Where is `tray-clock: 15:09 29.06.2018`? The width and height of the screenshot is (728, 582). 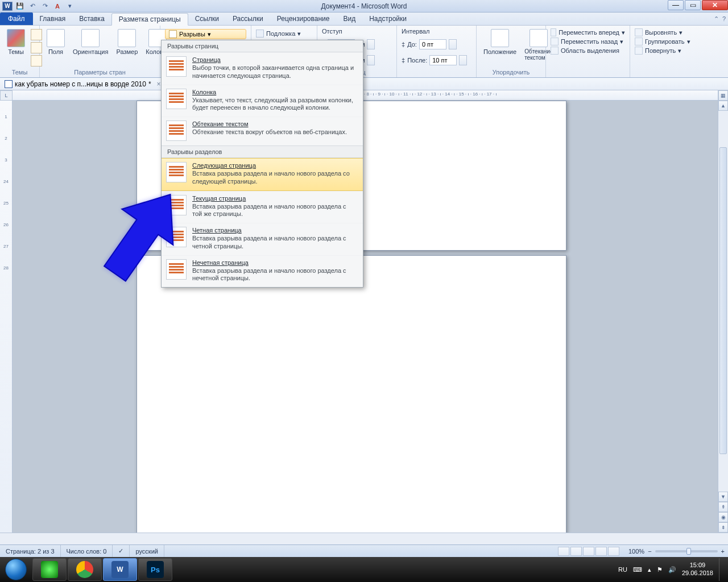
tray-clock: 15:09 29.06.2018 is located at coordinates (697, 569).